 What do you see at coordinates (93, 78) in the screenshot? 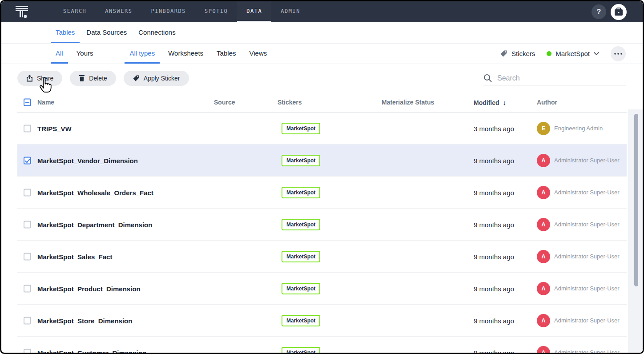
I see `delete-button: Delete` at bounding box center [93, 78].